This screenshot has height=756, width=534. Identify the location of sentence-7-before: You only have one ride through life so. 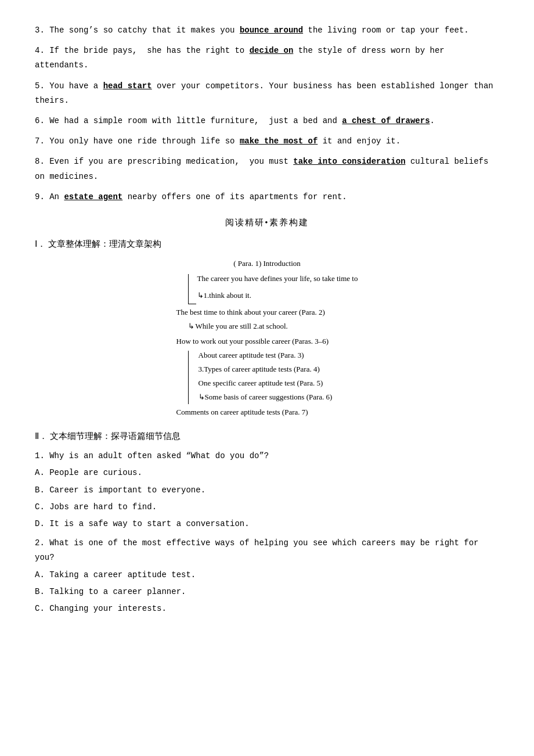
(145, 141).